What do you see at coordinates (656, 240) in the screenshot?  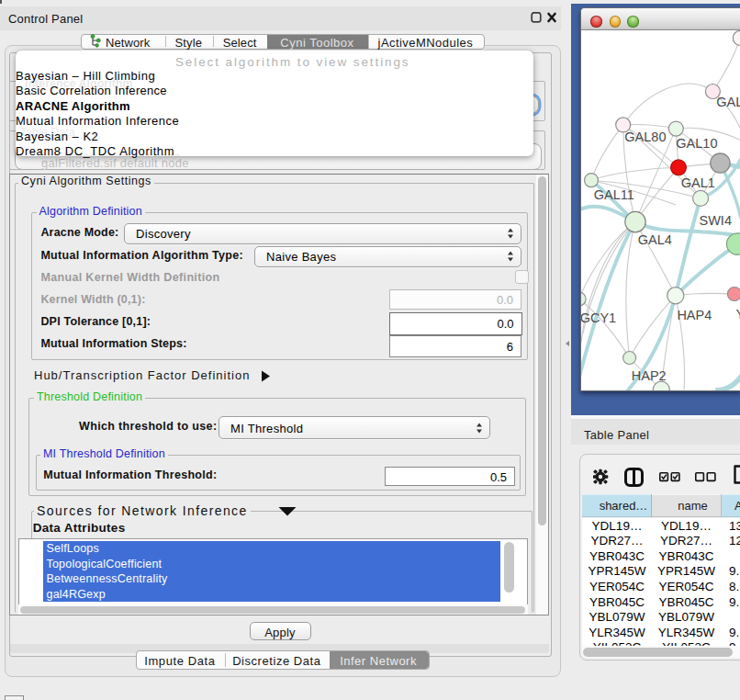 I see `svg-text: GAL4` at bounding box center [656, 240].